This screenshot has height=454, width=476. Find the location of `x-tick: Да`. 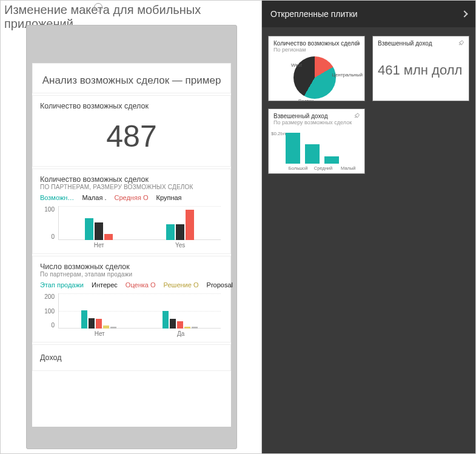

x-tick: Да is located at coordinates (181, 333).